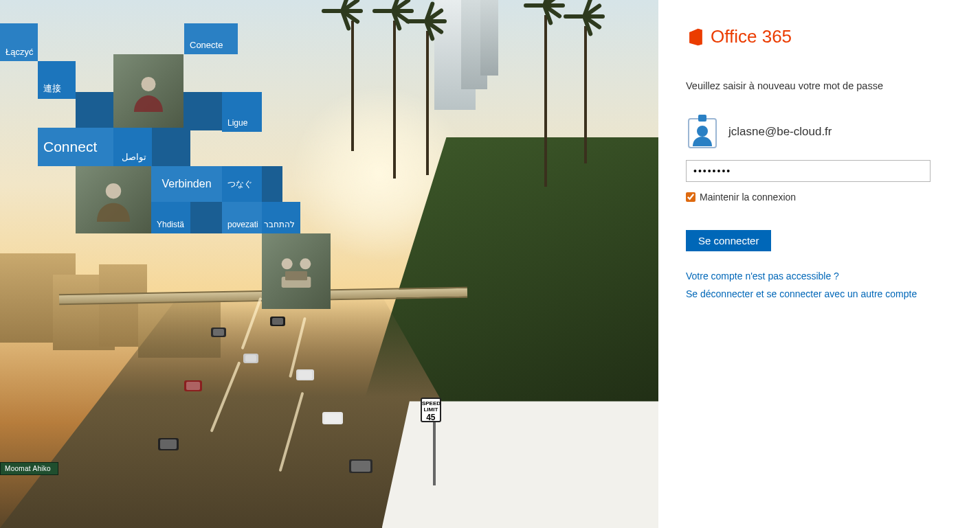 The height and width of the screenshot is (528, 980). Describe the element at coordinates (821, 37) in the screenshot. I see `office365-logo: Office 365` at that location.